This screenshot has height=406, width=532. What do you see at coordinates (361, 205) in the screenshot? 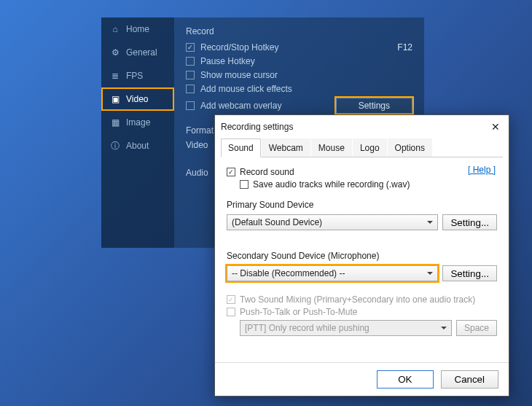
I see `primary-device-label: Primary Sound Device` at bounding box center [361, 205].